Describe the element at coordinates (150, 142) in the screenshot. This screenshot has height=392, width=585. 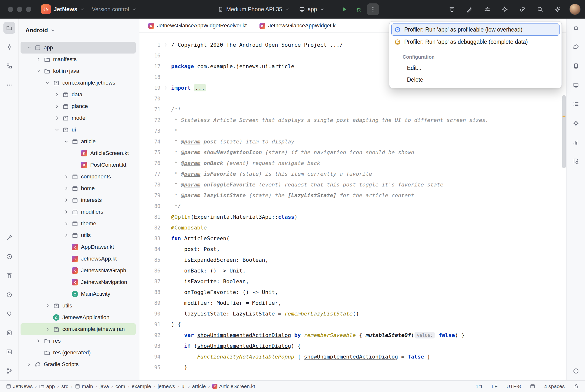
I see `line-number: 74` at that location.